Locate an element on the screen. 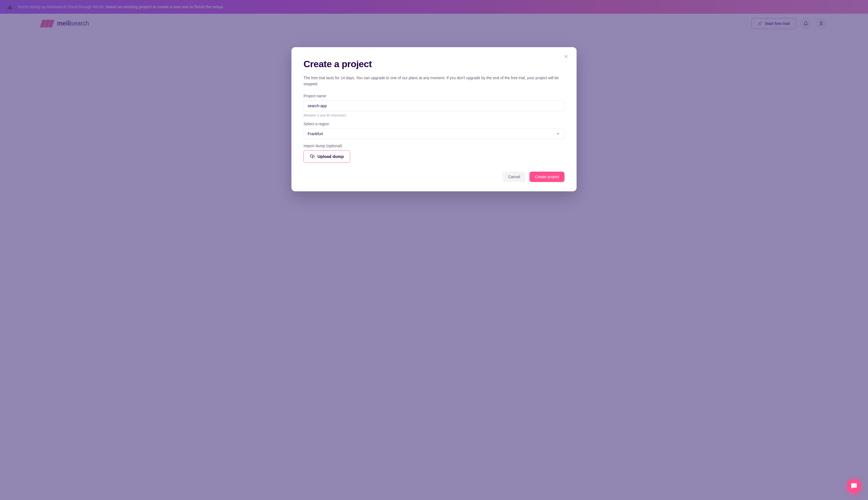  region-label: Select a region is located at coordinates (434, 124).